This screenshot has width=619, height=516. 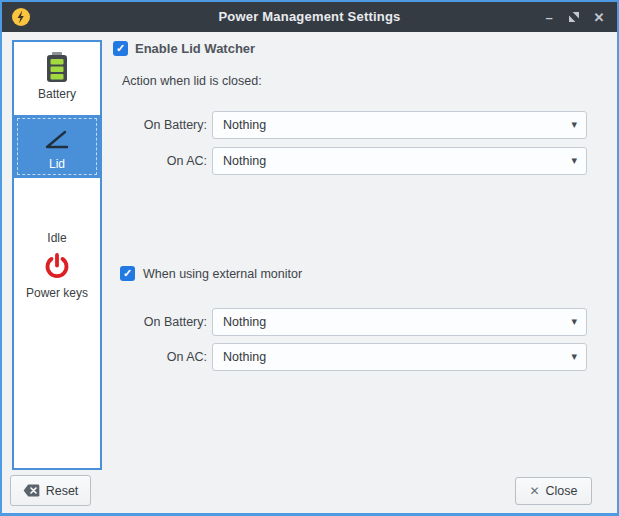 What do you see at coordinates (310, 17) in the screenshot?
I see `titlebar: Power Management Settings – ✕` at bounding box center [310, 17].